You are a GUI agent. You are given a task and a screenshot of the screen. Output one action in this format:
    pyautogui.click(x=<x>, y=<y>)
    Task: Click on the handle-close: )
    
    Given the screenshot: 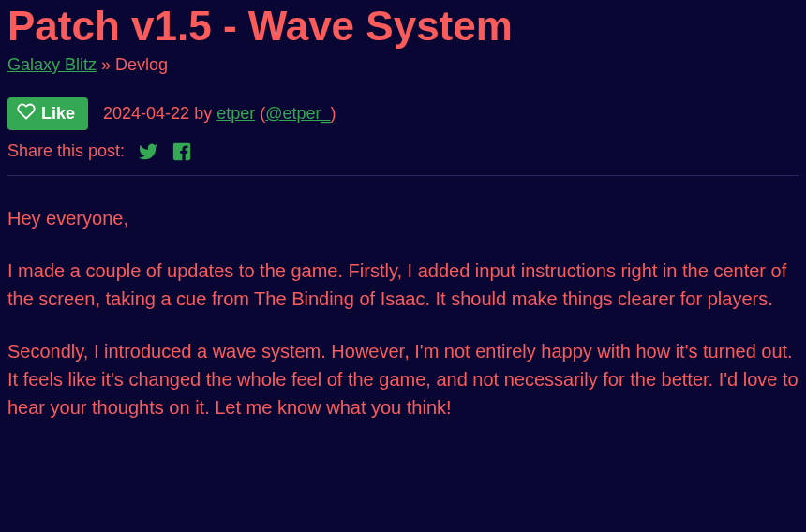 What is the action you would take?
    pyautogui.click(x=334, y=113)
    